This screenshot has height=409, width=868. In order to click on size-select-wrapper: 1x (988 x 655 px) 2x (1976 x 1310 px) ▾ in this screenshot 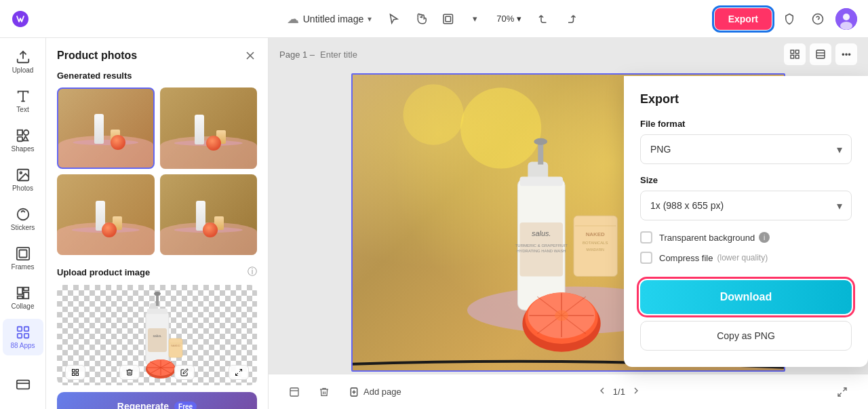, I will do `click(746, 206)`.